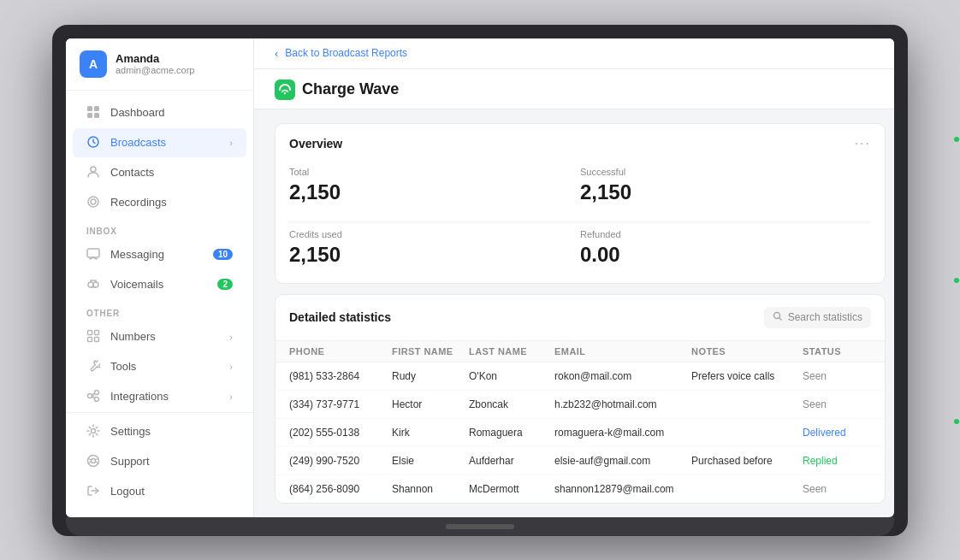 Image resolution: width=960 pixels, height=560 pixels. I want to click on col-notes: Notes, so click(747, 351).